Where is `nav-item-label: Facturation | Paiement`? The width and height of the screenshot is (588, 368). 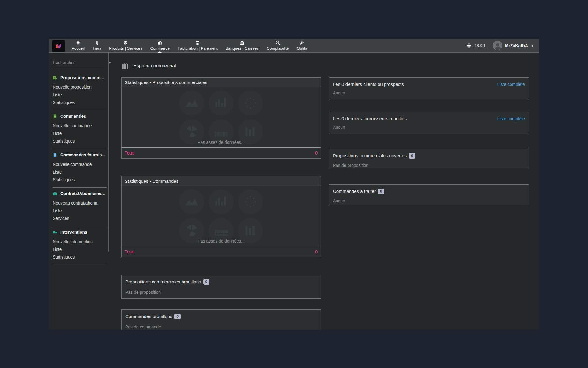
nav-item-label: Facturation | Paiement is located at coordinates (198, 48).